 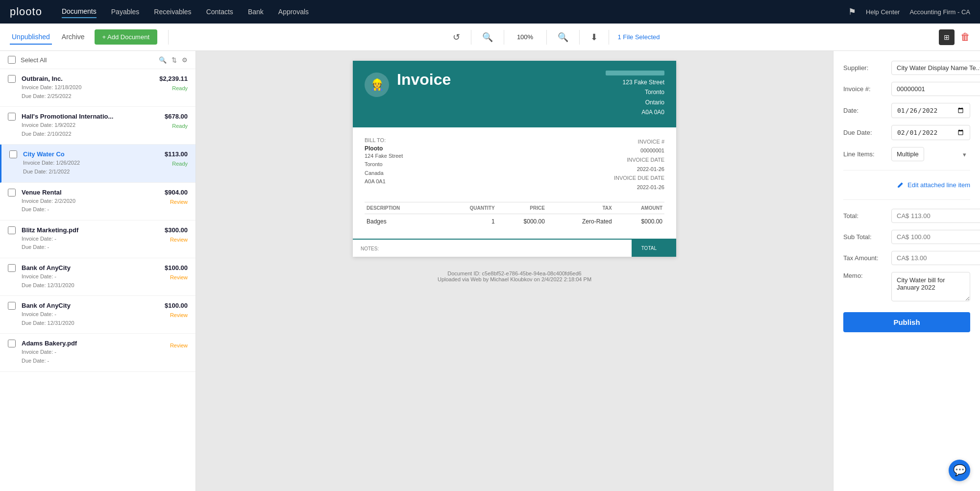 I want to click on grid-view-button: ⊞, so click(x=947, y=37).